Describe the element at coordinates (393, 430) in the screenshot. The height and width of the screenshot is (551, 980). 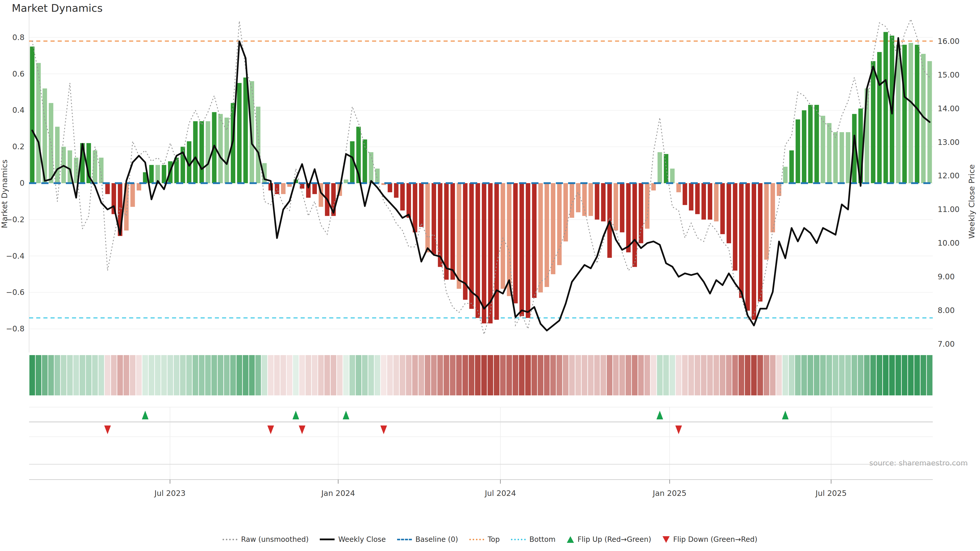
I see `flip-down-markers` at that location.